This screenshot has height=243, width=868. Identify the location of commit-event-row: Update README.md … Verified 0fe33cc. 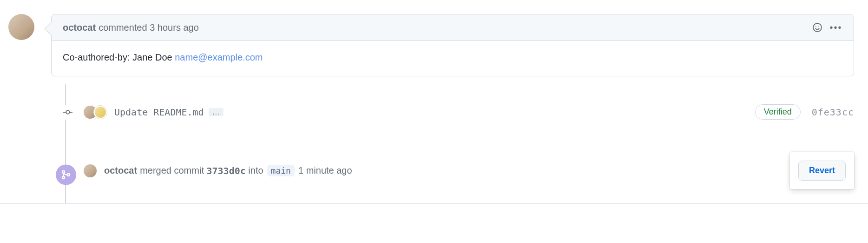
(453, 112).